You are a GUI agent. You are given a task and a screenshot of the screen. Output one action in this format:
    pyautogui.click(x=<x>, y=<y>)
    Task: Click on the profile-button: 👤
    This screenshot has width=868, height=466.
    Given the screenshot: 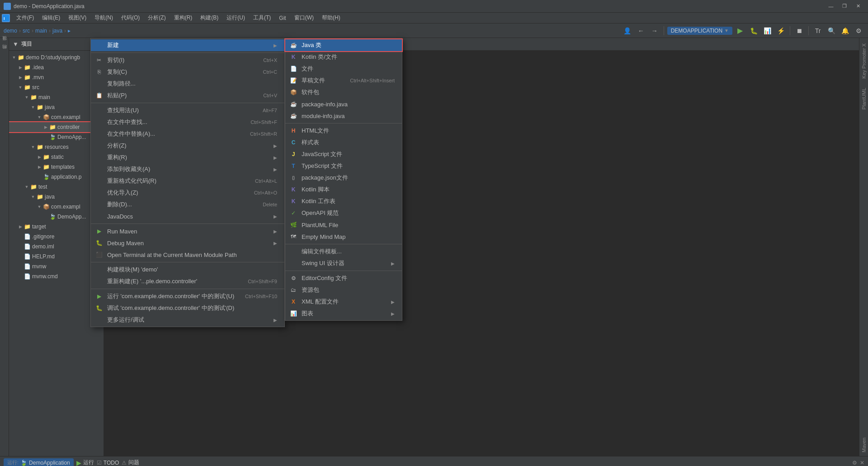 What is the action you would take?
    pyautogui.click(x=627, y=31)
    